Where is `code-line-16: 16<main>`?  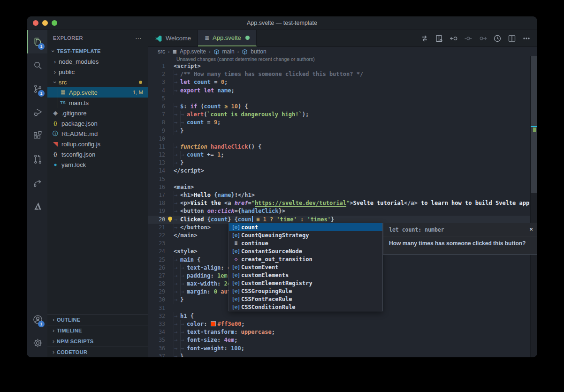 code-line-16: 16<main> is located at coordinates (343, 188).